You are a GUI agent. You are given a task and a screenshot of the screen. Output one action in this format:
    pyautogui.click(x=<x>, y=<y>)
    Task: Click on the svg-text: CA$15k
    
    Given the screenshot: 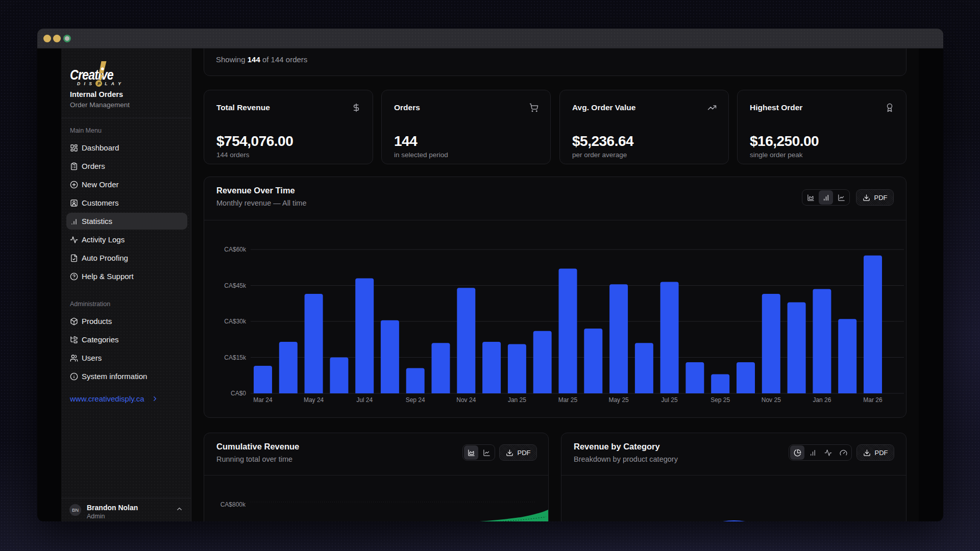 What is the action you would take?
    pyautogui.click(x=235, y=358)
    